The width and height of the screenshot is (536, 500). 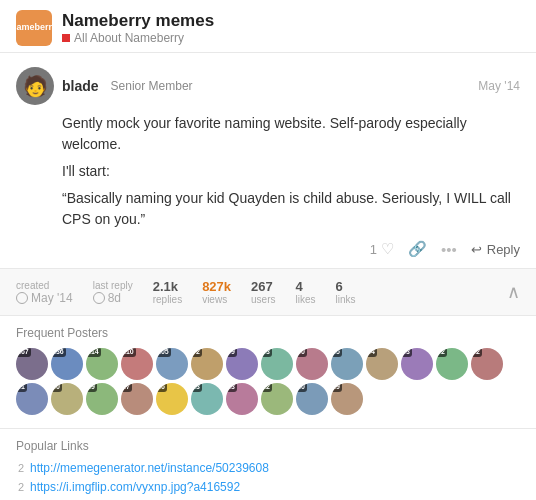 I want to click on poster-avatar: 26, so click(x=172, y=399).